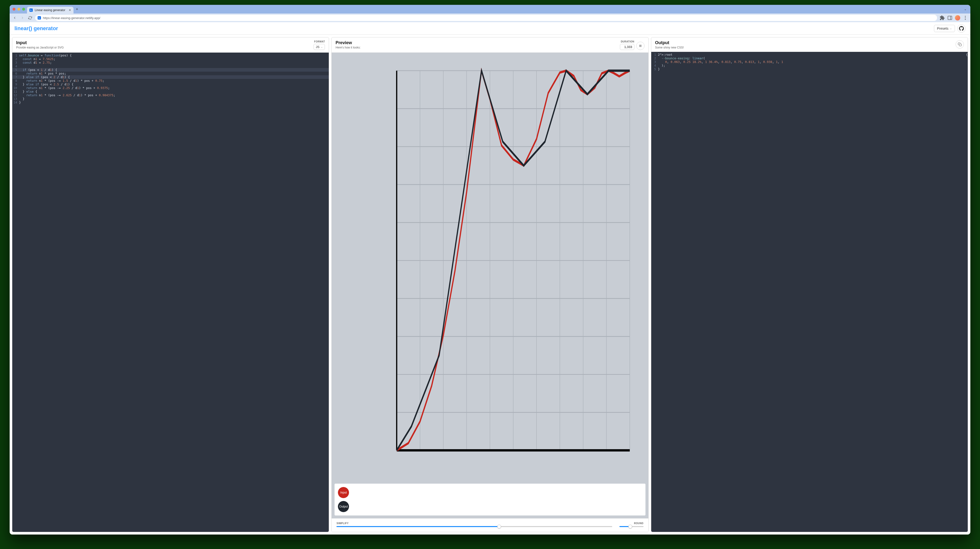 This screenshot has width=980, height=549. I want to click on slider-row: SIMPLIFY ROUND, so click(490, 525).